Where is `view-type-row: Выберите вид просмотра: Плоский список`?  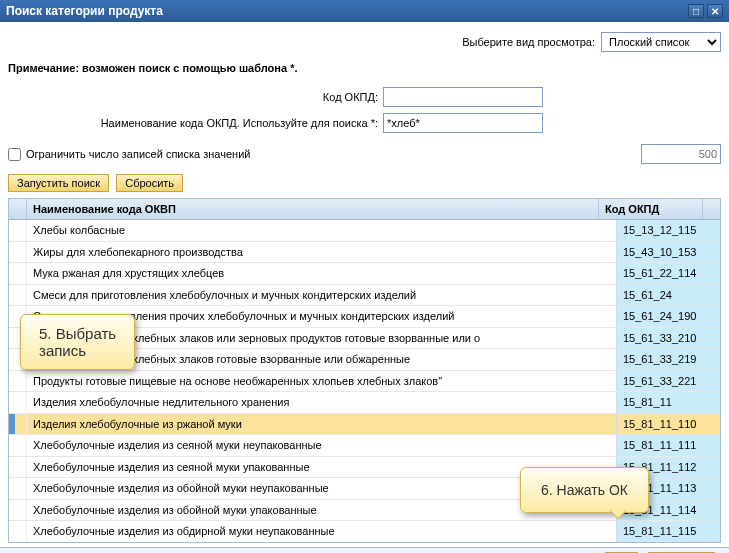 view-type-row: Выберите вид просмотра: Плоский список is located at coordinates (364, 42).